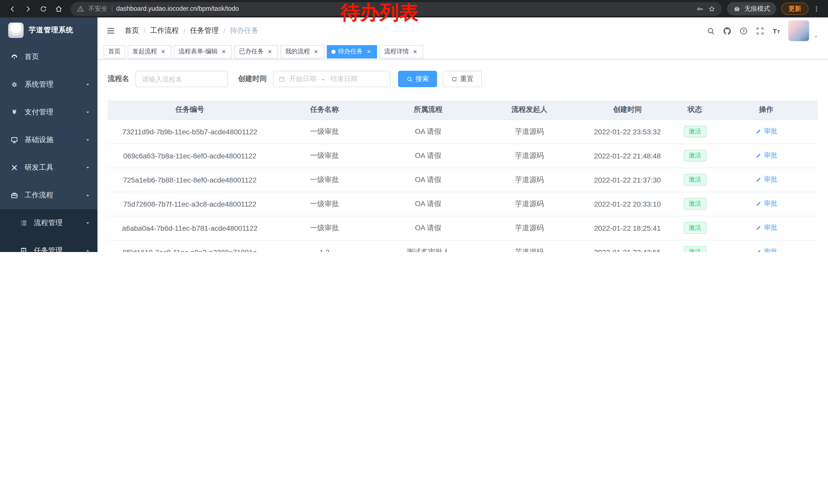 The width and height of the screenshot is (828, 504). I want to click on sidebar-collapse-icon, so click(111, 31).